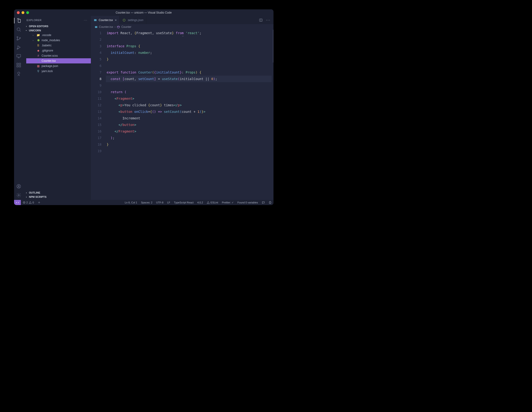 Image resolution: width=532 pixels, height=412 pixels. What do you see at coordinates (96, 85) in the screenshot?
I see `line-number: 9` at bounding box center [96, 85].